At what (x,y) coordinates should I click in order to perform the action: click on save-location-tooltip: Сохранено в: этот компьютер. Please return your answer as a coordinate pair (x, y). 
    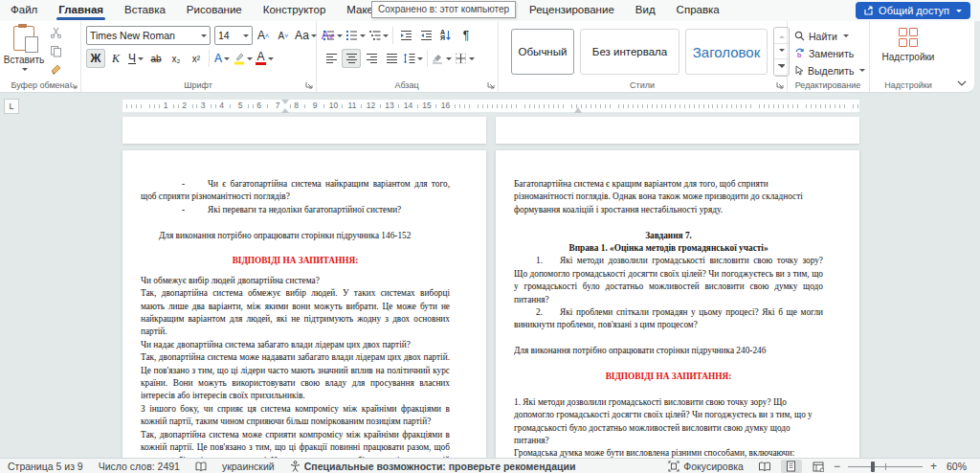
    Looking at the image, I should click on (444, 10).